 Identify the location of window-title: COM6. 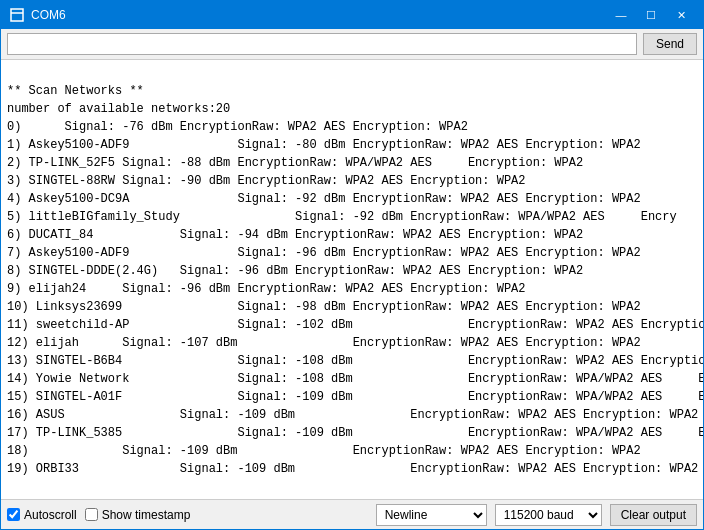
(319, 15).